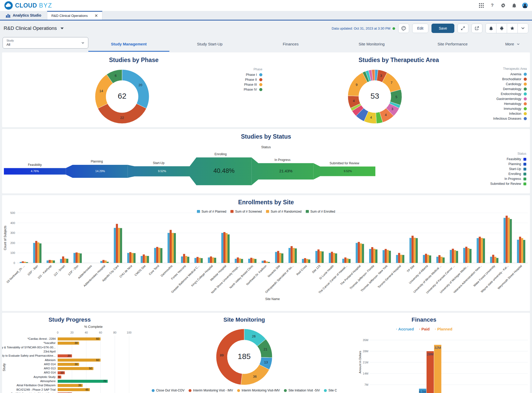 The width and height of the screenshot is (532, 393). I want to click on apps-grid-icon, so click(481, 5).